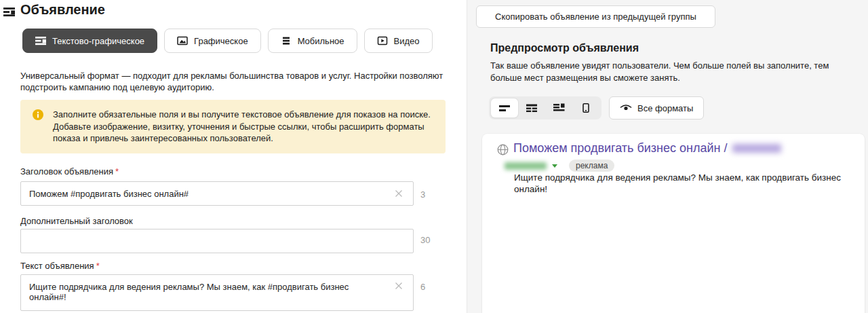 The width and height of the screenshot is (868, 313). Describe the element at coordinates (62, 10) in the screenshot. I see `page-title: Объявление` at that location.